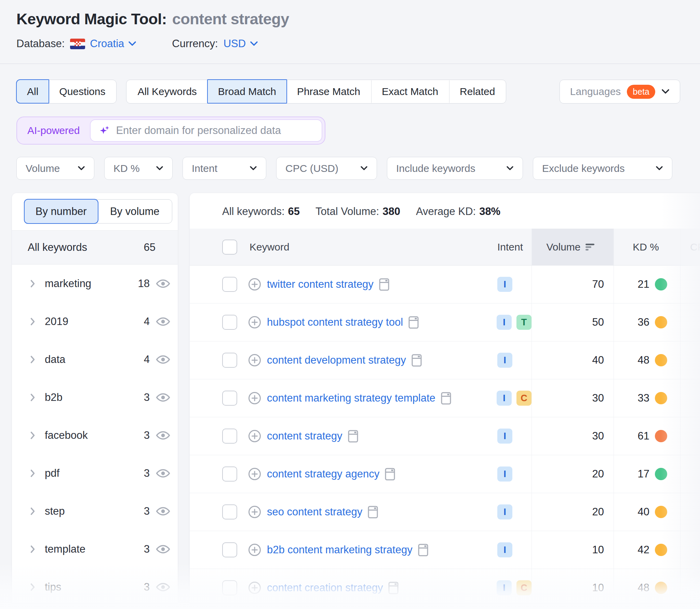 The width and height of the screenshot is (700, 609). What do you see at coordinates (82, 92) in the screenshot?
I see `tab-questions: Questions` at bounding box center [82, 92].